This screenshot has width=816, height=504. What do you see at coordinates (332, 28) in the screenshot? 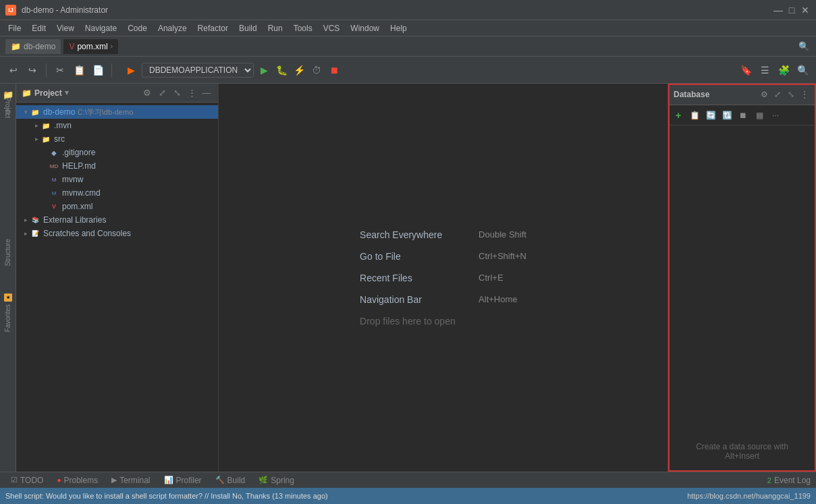
I see `menu-vcs: VCS` at bounding box center [332, 28].